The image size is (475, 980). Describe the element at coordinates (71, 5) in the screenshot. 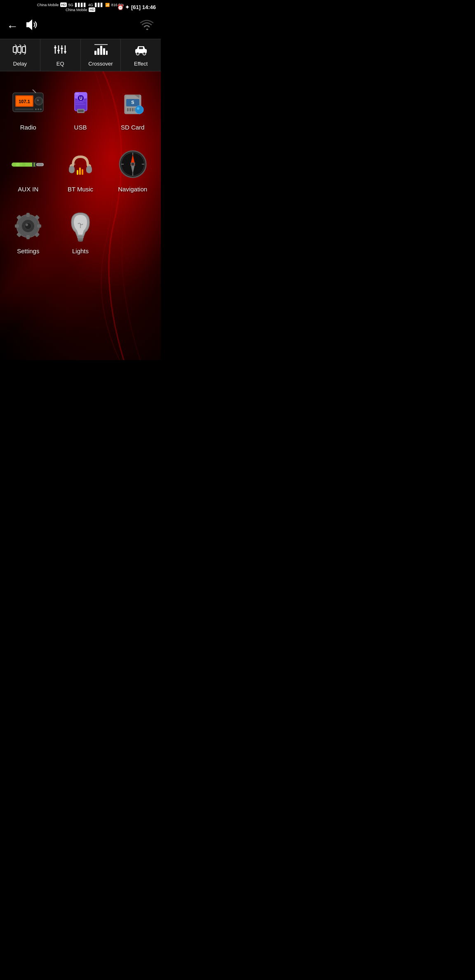

I see `5g-label: 5G` at that location.